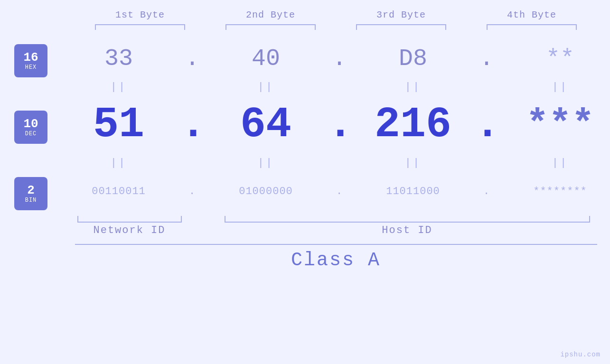 The image size is (610, 364). I want to click on dec-dot2: ., so click(339, 125).